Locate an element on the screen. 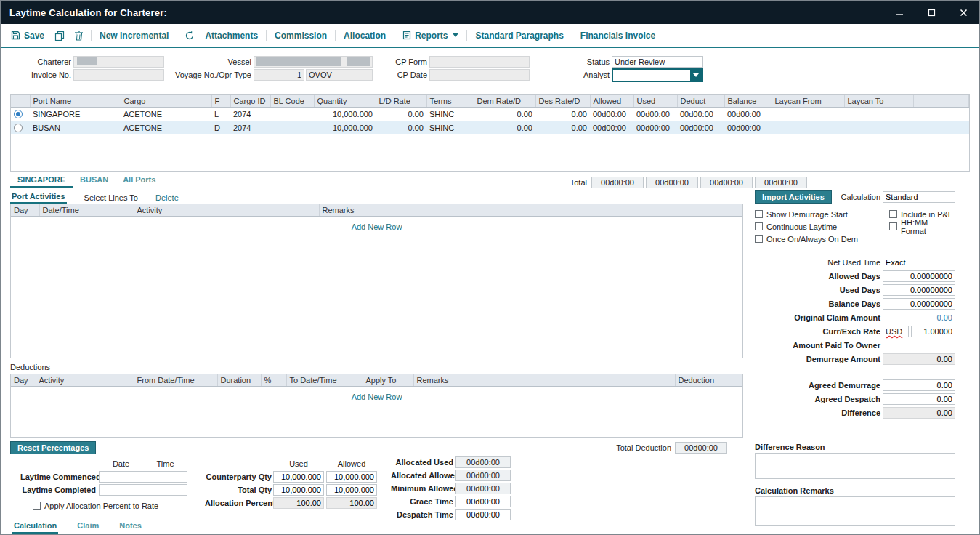 The image size is (980, 535). invoice-no-input is located at coordinates (119, 75).